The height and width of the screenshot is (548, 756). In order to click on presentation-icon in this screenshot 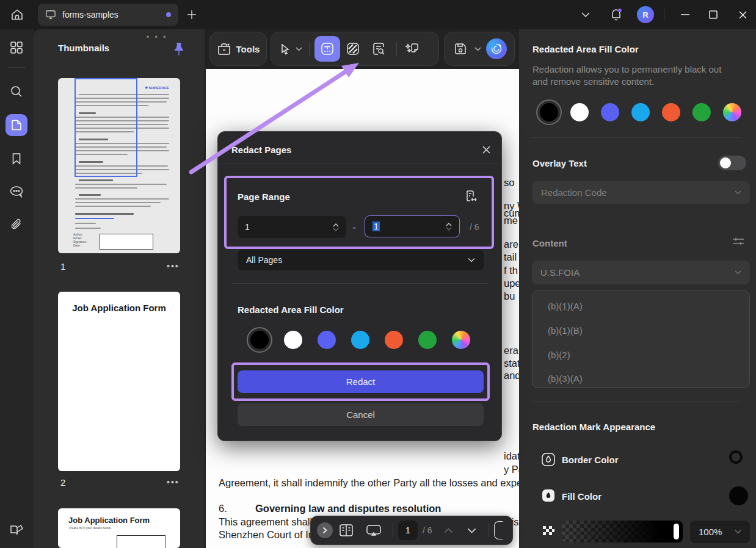, I will do `click(374, 530)`.